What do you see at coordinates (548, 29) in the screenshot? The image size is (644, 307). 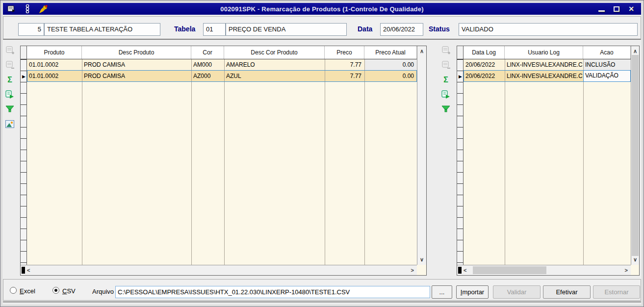 I see `status-field: VALIDADO` at bounding box center [548, 29].